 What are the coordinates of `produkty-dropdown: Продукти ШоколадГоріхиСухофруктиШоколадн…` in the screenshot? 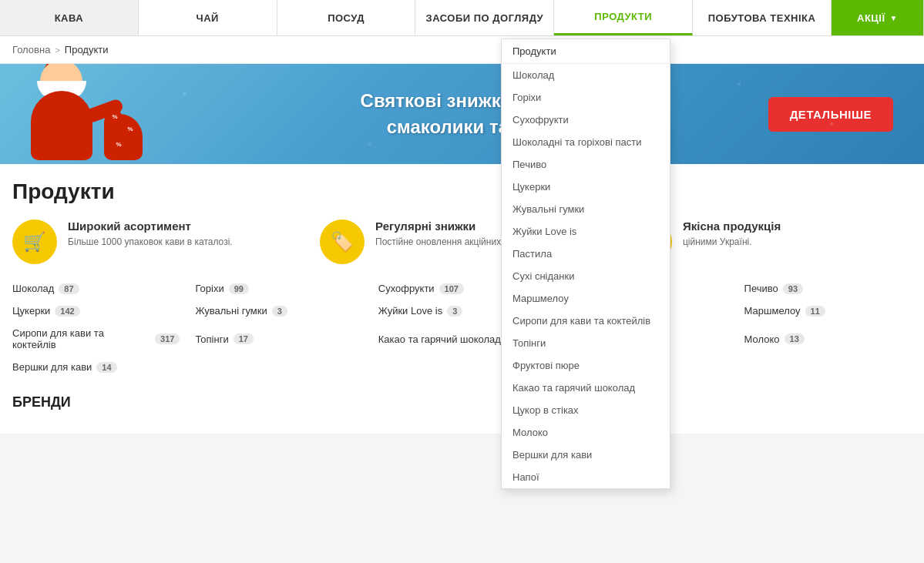 It's located at (586, 236).